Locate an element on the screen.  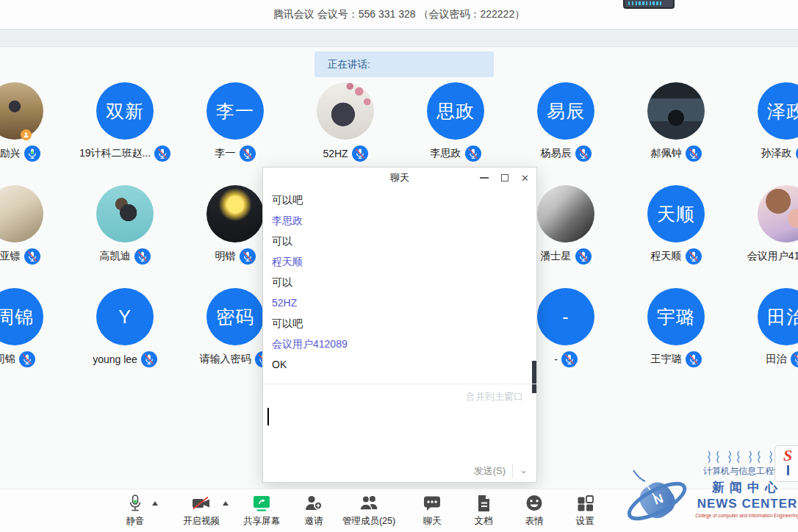
secondary-strip is located at coordinates (399, 38).